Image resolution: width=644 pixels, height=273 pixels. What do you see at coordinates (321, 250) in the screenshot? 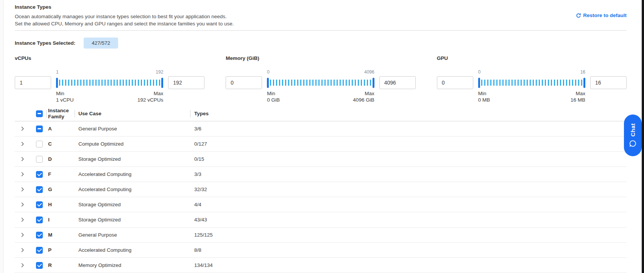
I see `table-row: P Accelerated Computing 8/8` at bounding box center [321, 250].